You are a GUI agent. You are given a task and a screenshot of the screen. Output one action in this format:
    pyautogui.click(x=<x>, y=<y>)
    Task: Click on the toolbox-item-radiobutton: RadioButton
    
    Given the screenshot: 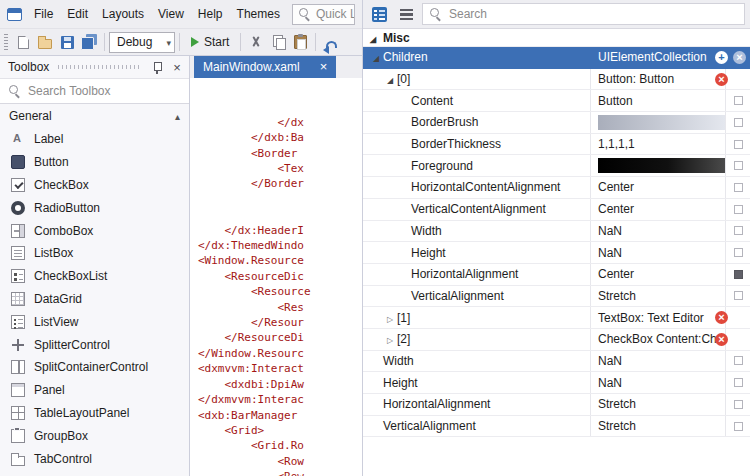 What is the action you would take?
    pyautogui.click(x=94, y=208)
    